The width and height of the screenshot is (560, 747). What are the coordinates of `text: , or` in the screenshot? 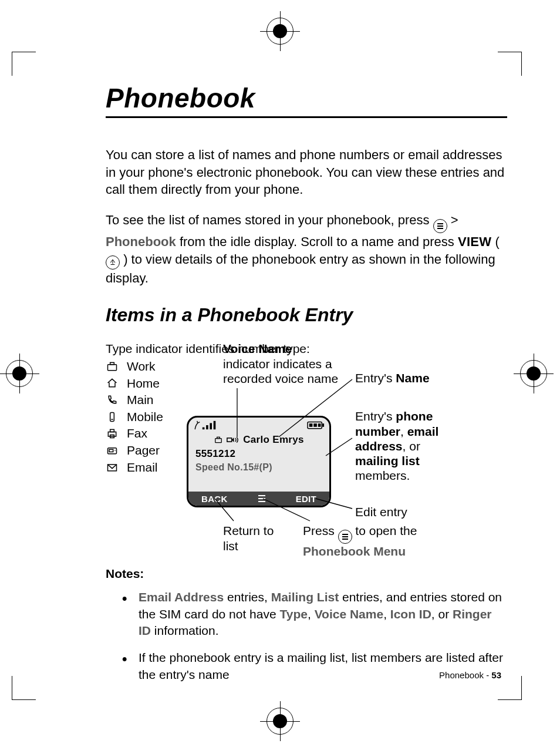 It's located at (442, 614).